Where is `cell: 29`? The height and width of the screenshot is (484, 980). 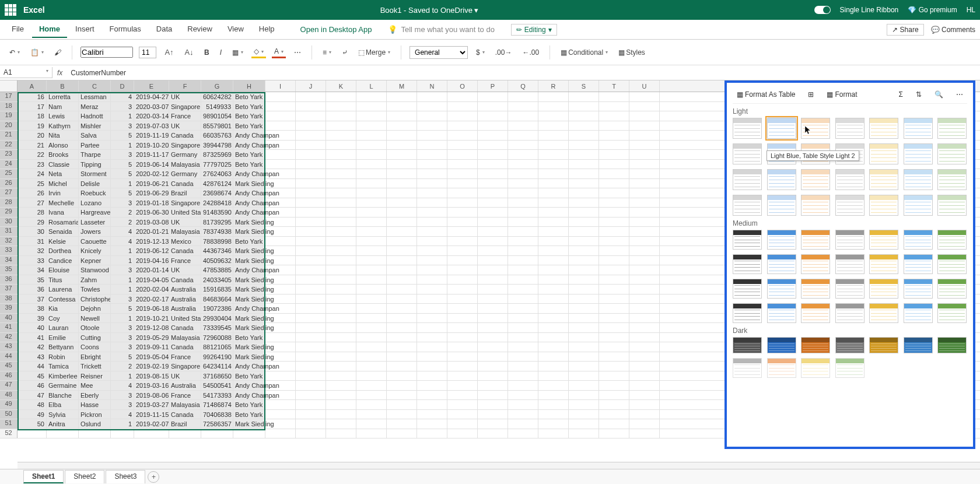
cell: 29 is located at coordinates (32, 222).